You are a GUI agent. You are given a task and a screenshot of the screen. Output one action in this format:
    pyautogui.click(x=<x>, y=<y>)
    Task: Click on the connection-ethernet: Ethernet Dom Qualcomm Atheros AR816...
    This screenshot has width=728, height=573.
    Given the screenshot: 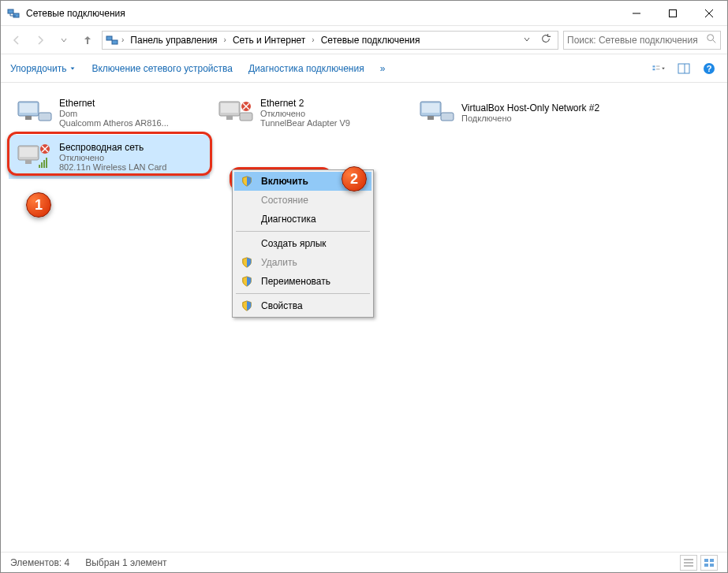 What is the action you would take?
    pyautogui.click(x=109, y=113)
    